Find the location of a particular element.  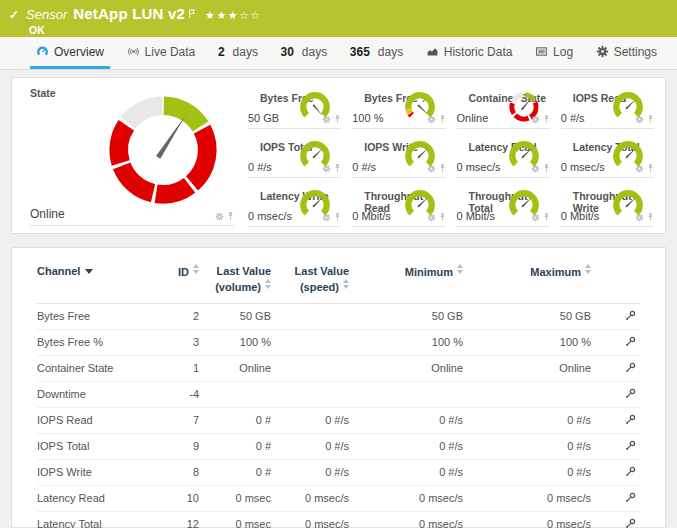

mini-gauge-tile: Throughput Write 0 Mbit/s is located at coordinates (607, 204).